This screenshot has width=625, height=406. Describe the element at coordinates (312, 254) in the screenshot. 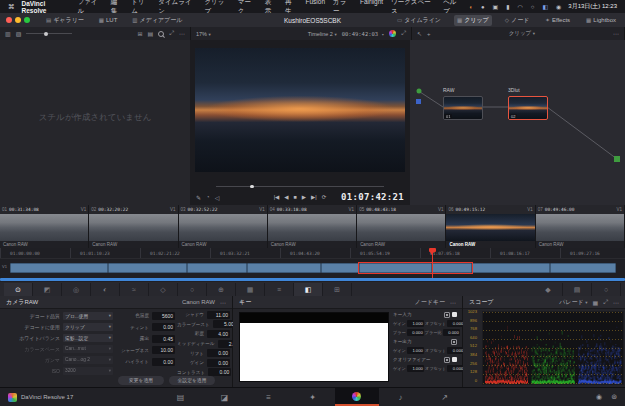

I see `timeline-ruler: 01:00:00:0001:01:10:2301:02:21:2201:03:3…` at that location.